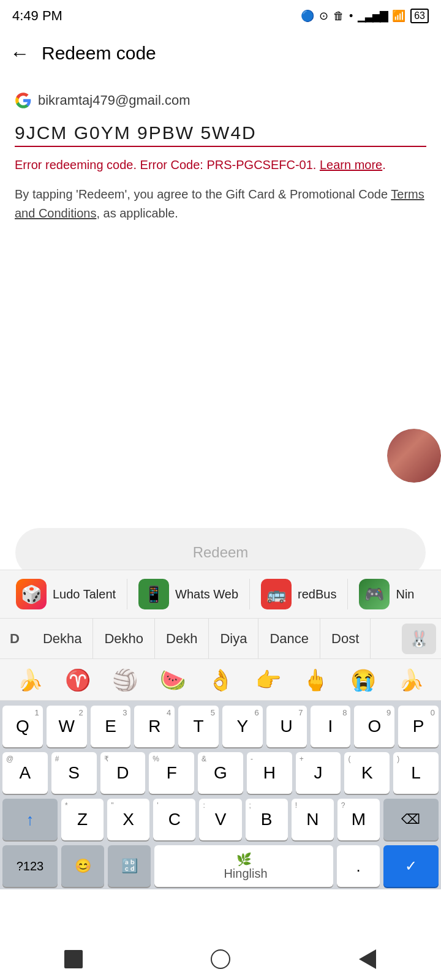 The height and width of the screenshot is (980, 441). What do you see at coordinates (243, 726) in the screenshot?
I see `key-y: 6 Y` at bounding box center [243, 726].